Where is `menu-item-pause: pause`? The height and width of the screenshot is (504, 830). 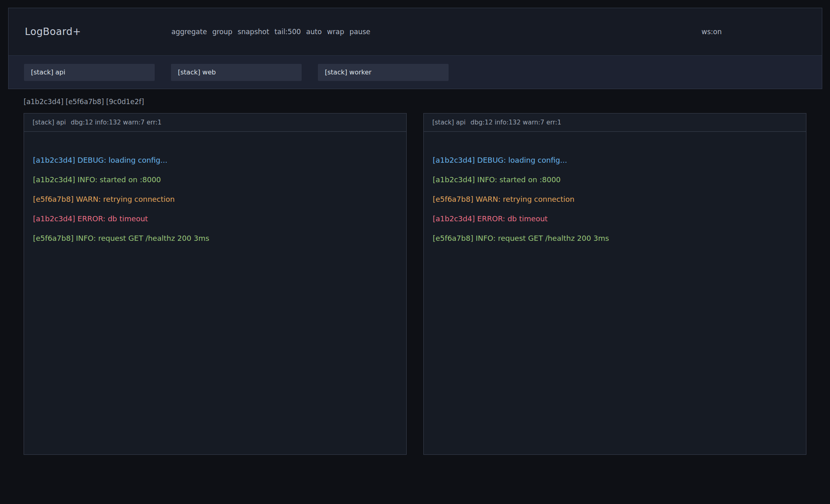 menu-item-pause: pause is located at coordinates (360, 32).